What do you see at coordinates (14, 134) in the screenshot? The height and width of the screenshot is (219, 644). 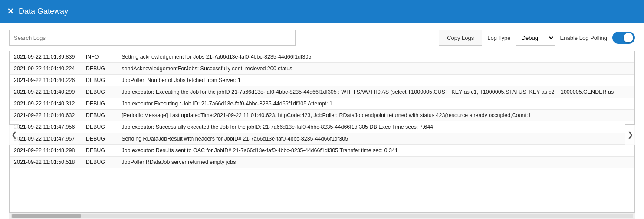 I see `chevron-left-icon: ❮` at bounding box center [14, 134].